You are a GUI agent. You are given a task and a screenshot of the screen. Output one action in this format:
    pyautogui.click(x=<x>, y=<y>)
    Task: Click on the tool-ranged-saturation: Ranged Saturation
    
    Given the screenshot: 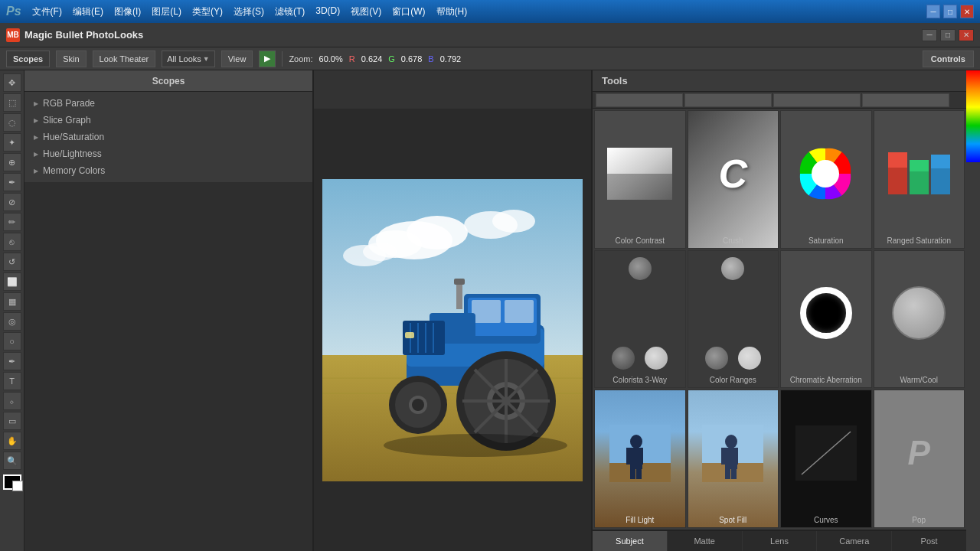 What is the action you would take?
    pyautogui.click(x=920, y=179)
    